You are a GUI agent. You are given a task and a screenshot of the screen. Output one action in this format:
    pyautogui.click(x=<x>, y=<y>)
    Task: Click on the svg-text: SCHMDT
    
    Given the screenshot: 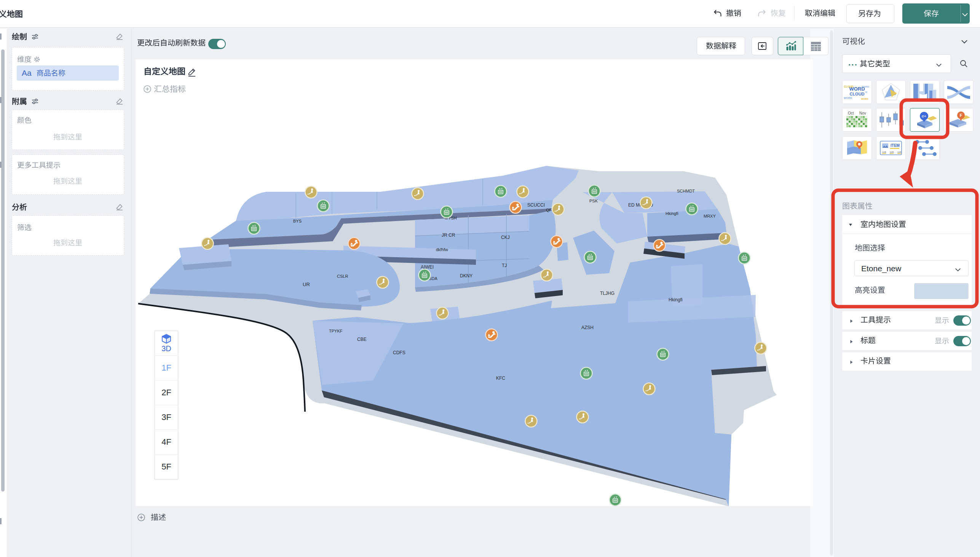 What is the action you would take?
    pyautogui.click(x=686, y=191)
    